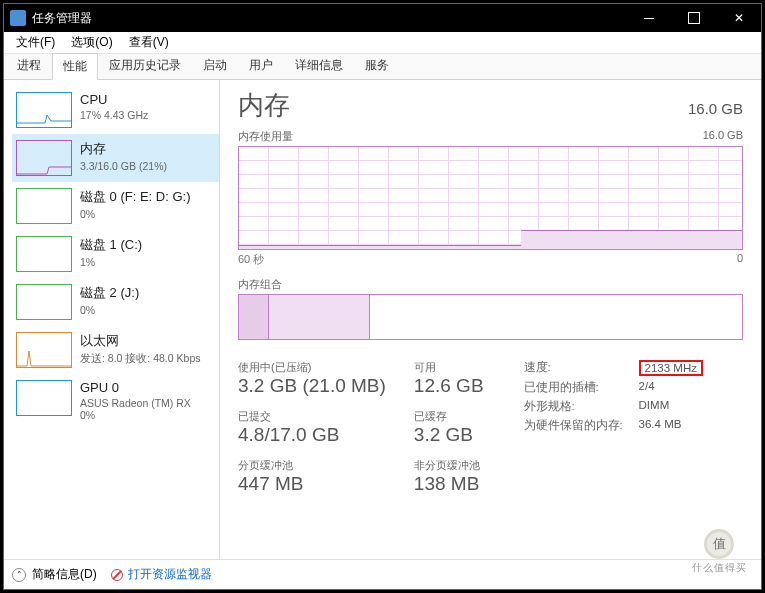 The height and width of the screenshot is (593, 765). What do you see at coordinates (36, 42) in the screenshot?
I see `menu-file: 文件(F)` at bounding box center [36, 42].